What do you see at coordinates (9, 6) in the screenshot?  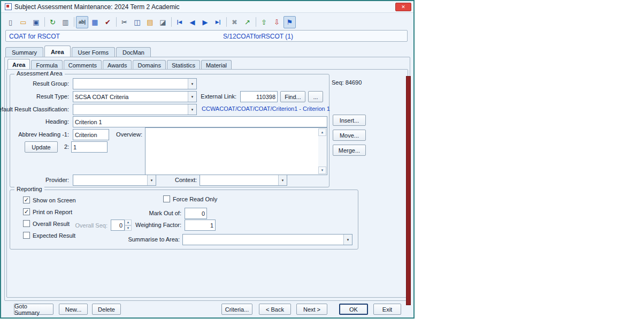 I see `app-icon` at bounding box center [9, 6].